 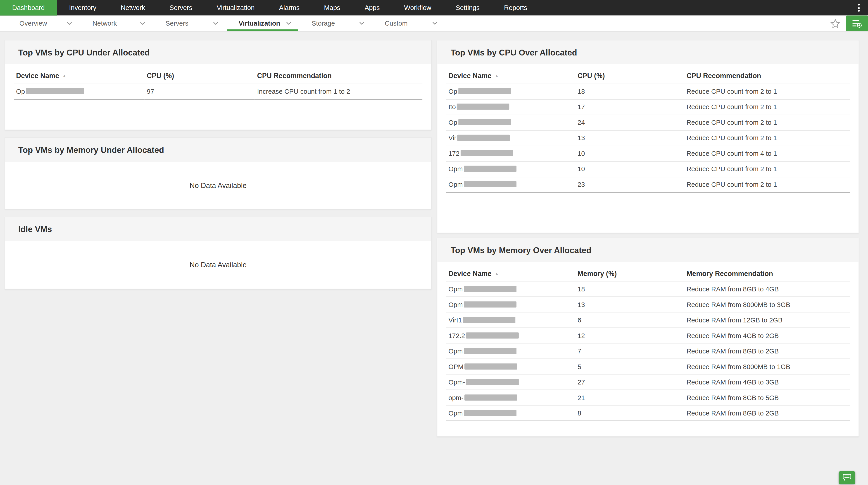 I want to click on chat-support-button, so click(x=847, y=478).